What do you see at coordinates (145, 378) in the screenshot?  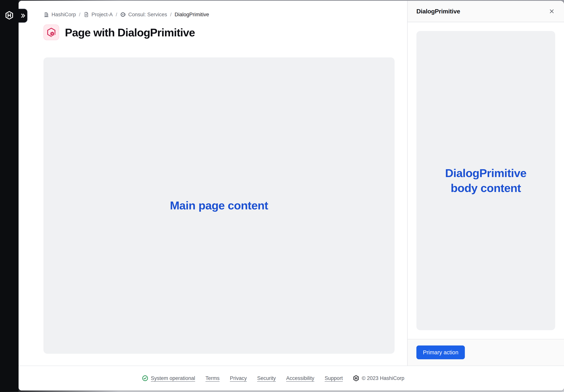 I see `check-circle-icon` at bounding box center [145, 378].